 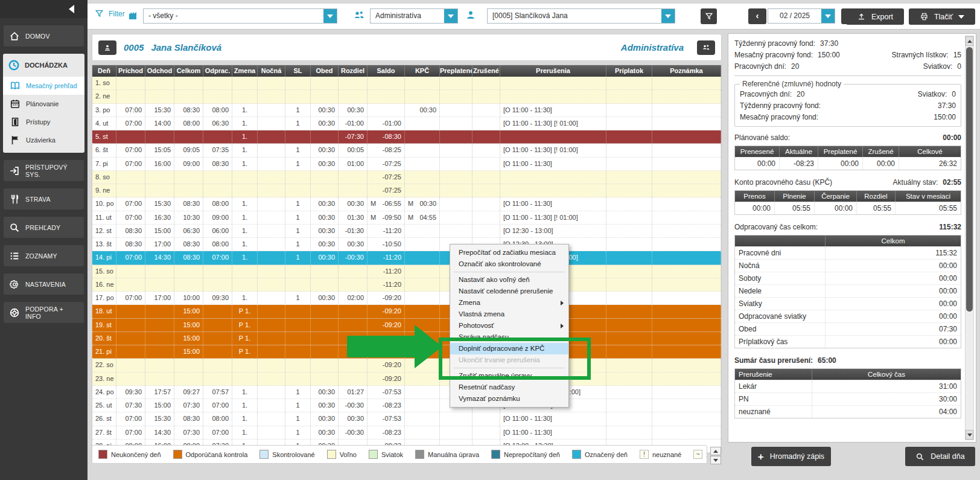 I want to click on table-row: 18. ut15:00P 1.-09:20[L 07:30] [PN 07:30…, so click(x=407, y=312).